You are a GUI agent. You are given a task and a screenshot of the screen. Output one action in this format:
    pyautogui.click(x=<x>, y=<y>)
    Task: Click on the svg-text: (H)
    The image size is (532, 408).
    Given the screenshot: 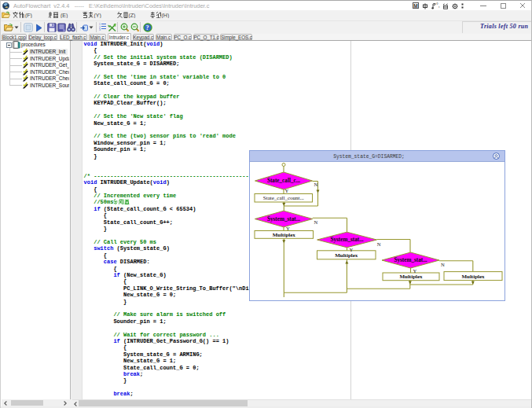 What is the action you would take?
    pyautogui.click(x=166, y=16)
    